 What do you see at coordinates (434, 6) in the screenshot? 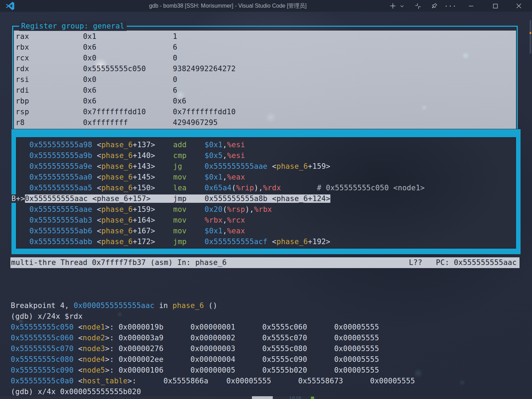
I see `pin-icon` at bounding box center [434, 6].